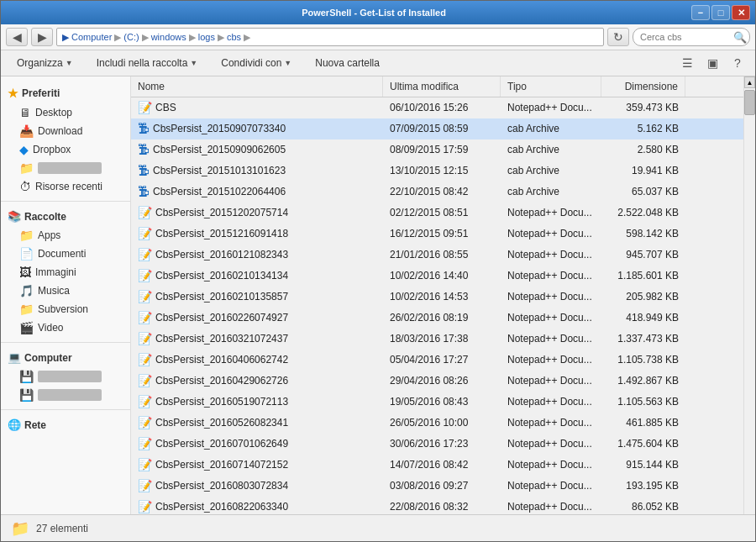 This screenshot has width=756, height=542. What do you see at coordinates (66, 272) in the screenshot?
I see `sidebar-item-images: 🖼 Immagini` at bounding box center [66, 272].